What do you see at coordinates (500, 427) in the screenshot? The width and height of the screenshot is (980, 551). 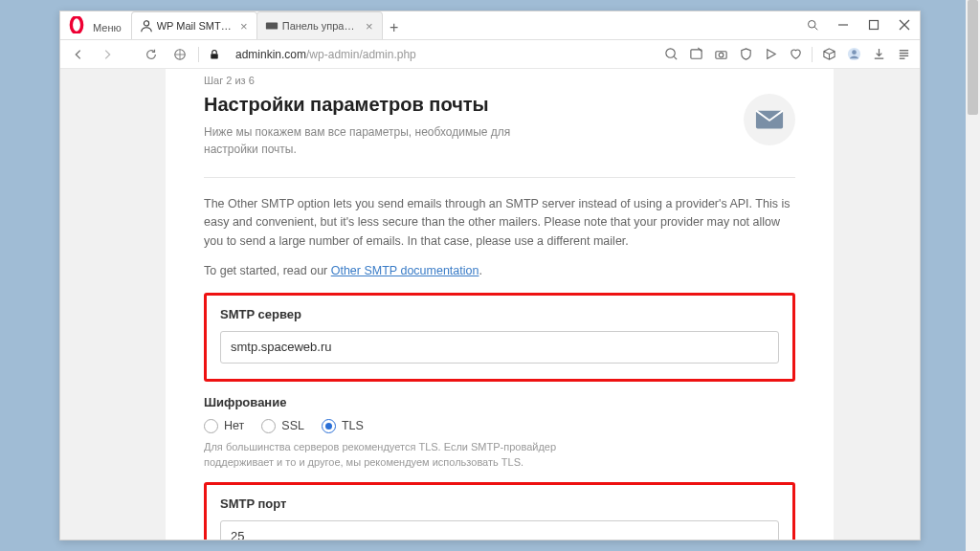 I see `encryption-radios: Нет SSL TLS` at bounding box center [500, 427].